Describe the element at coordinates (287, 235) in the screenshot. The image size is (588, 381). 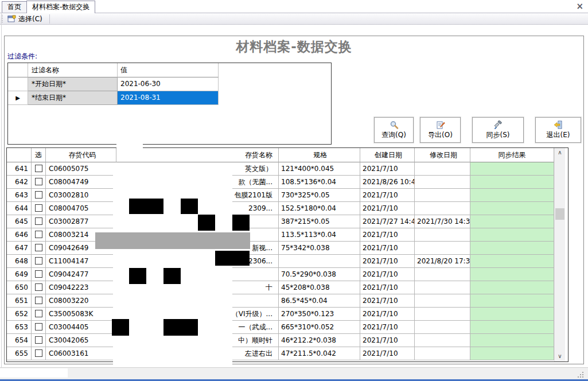
I see `table-row: 646 C08003214 113.5*113*0.04 2021/7/10` at that location.